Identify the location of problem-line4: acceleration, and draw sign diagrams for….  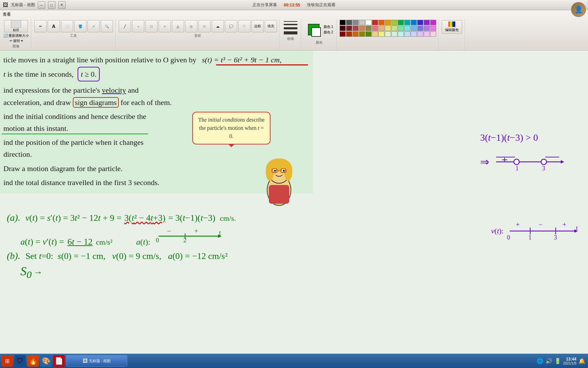
(156, 102).